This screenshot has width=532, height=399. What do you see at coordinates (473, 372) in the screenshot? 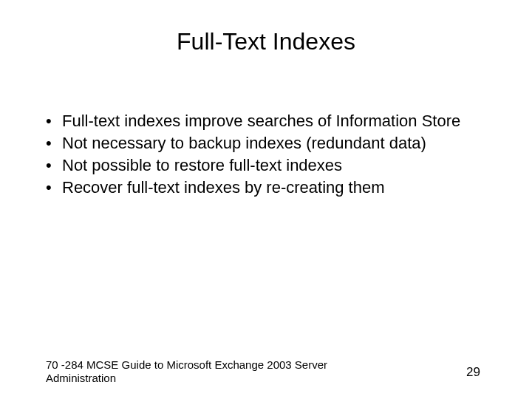
I see `page-number: 29` at bounding box center [473, 372].